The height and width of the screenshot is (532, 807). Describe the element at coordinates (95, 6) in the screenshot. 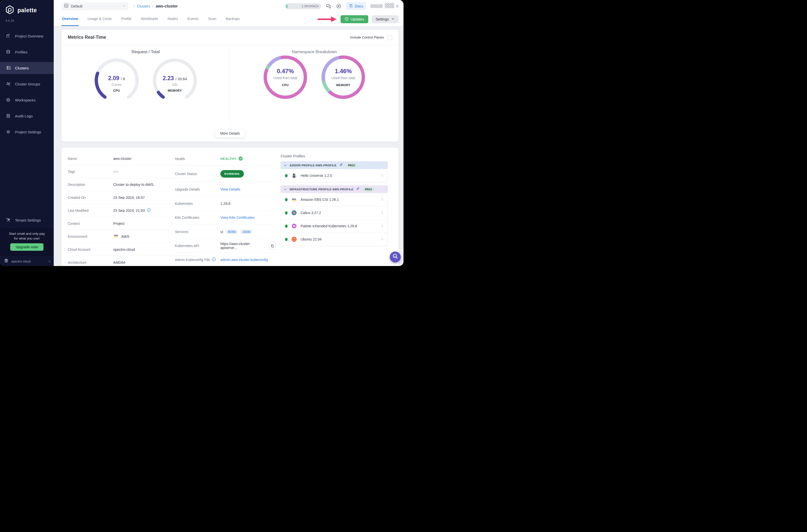

I see `project-selector: Default` at that location.